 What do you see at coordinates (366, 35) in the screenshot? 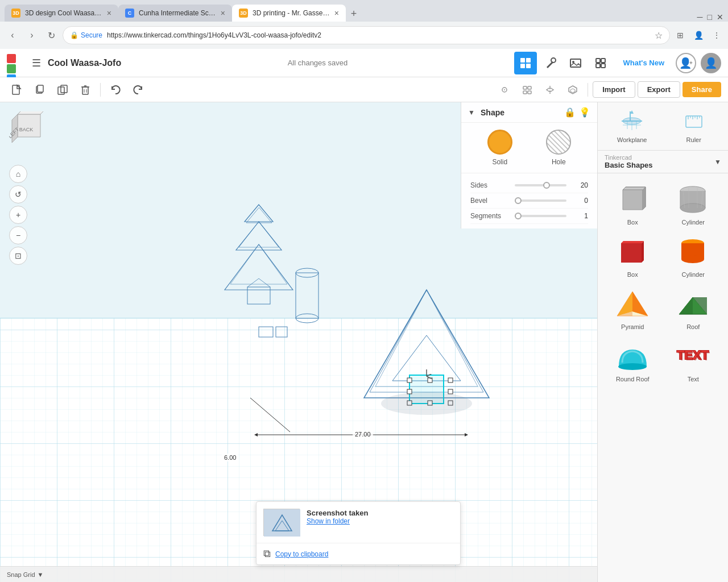
I see `url-bar: 🔒 Secure https://www.tinkercad.com/thing…` at bounding box center [366, 35].